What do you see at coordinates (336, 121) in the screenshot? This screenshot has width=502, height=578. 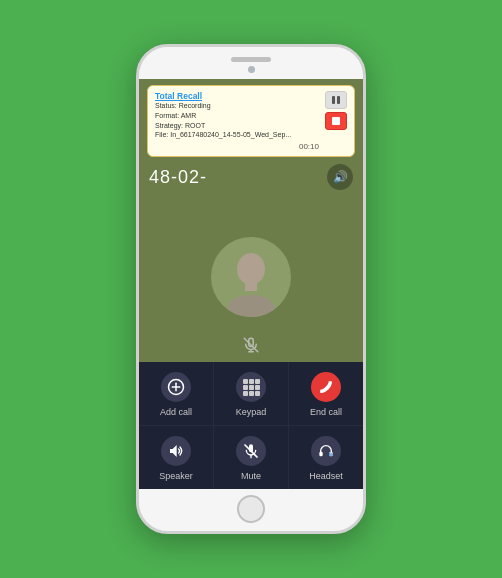 I see `stop-icon` at bounding box center [336, 121].